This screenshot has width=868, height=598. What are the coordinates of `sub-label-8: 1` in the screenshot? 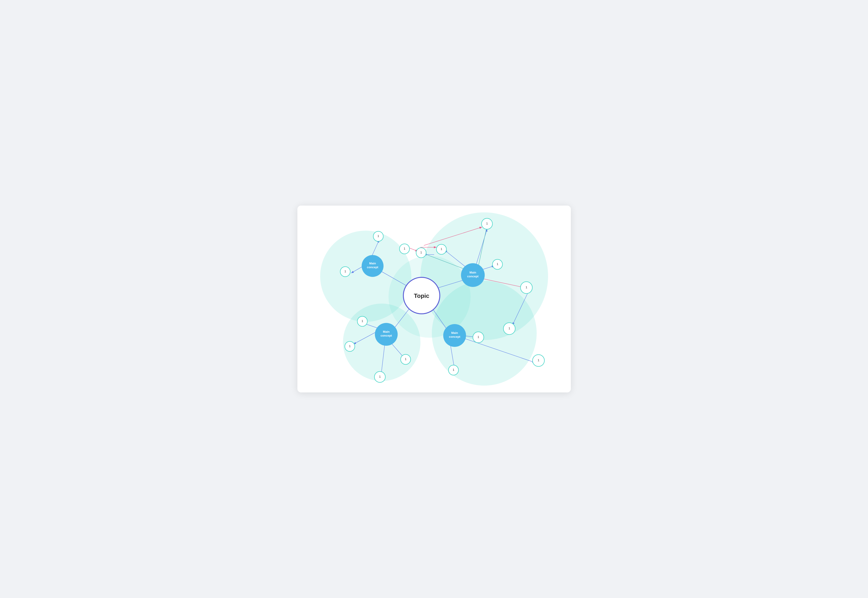 It's located at (526, 287).